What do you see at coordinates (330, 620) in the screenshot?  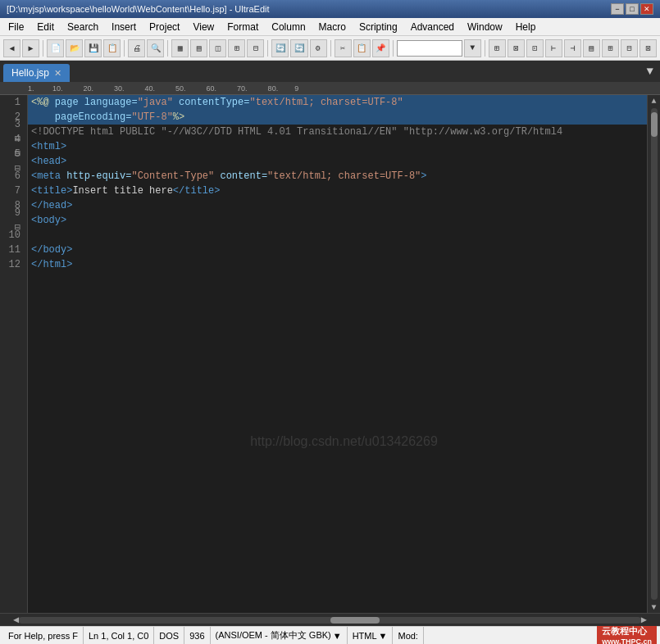 I see `h-scrollbar-track` at bounding box center [330, 620].